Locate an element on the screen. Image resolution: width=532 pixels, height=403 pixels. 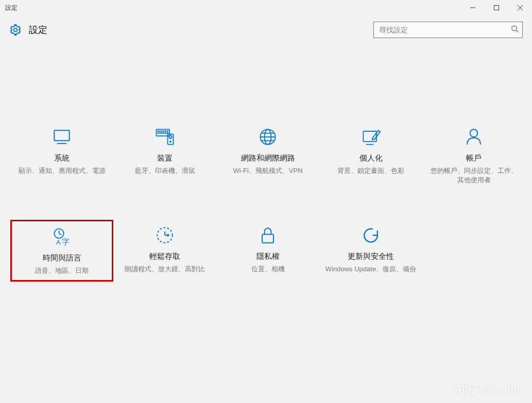
watermark: 知乎 @robin is located at coordinates (490, 390).